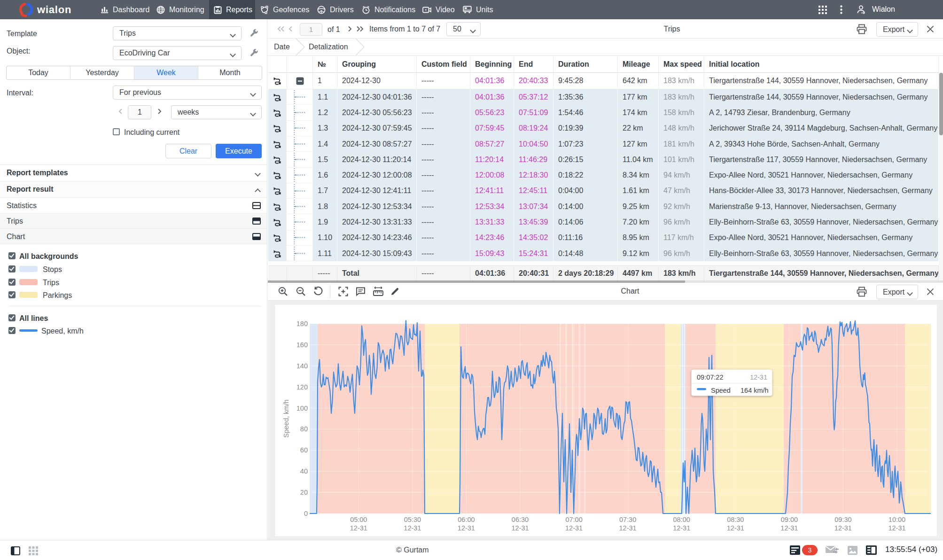  What do you see at coordinates (682, 520) in the screenshot?
I see `svg-text: 08:00` at bounding box center [682, 520].